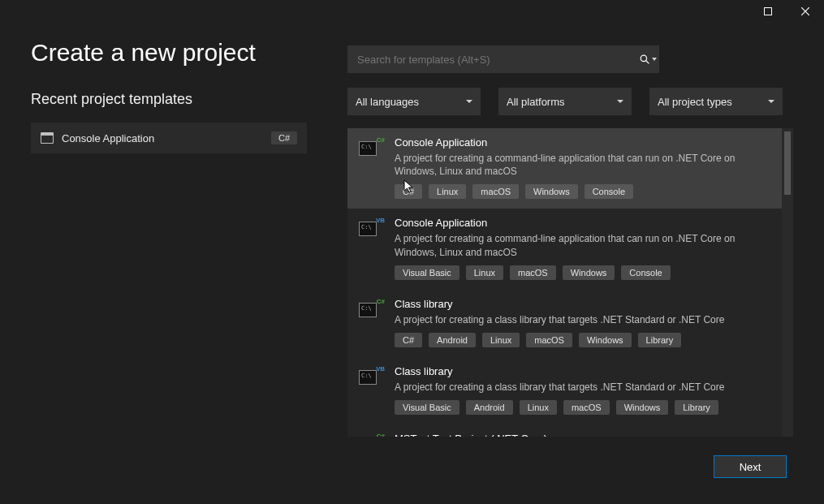 This screenshot has width=824, height=504. Describe the element at coordinates (412, 12) in the screenshot. I see `titlebar` at that location.